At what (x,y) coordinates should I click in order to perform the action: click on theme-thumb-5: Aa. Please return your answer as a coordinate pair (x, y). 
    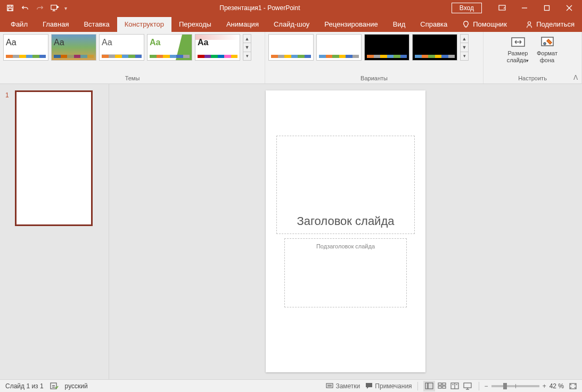
    Looking at the image, I should click on (217, 47).